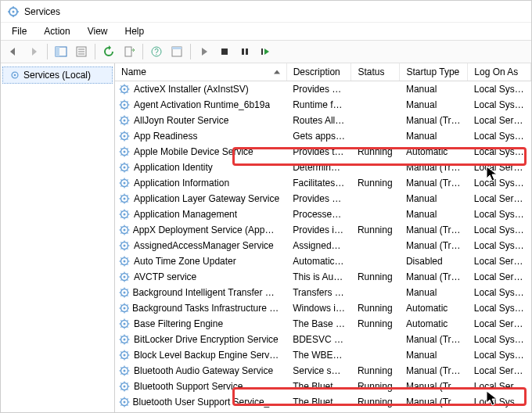 This screenshot has width=532, height=413. Describe the element at coordinates (376, 72) in the screenshot. I see `col-header-status: Status` at that location.